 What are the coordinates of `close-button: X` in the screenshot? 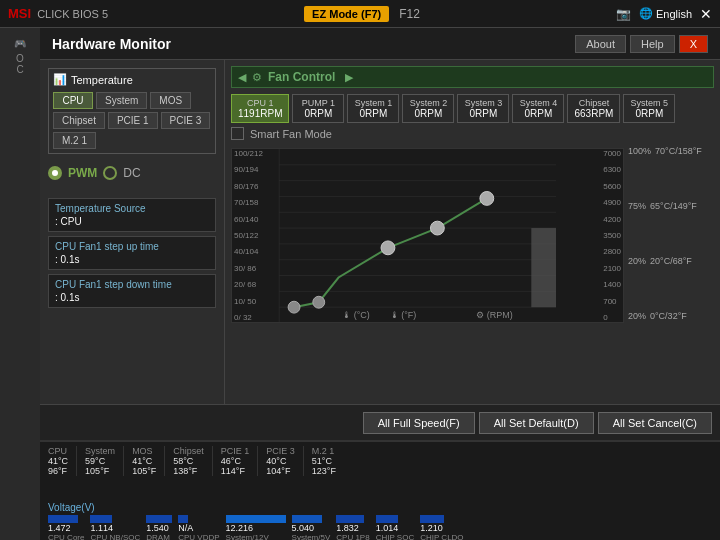 It's located at (694, 44).